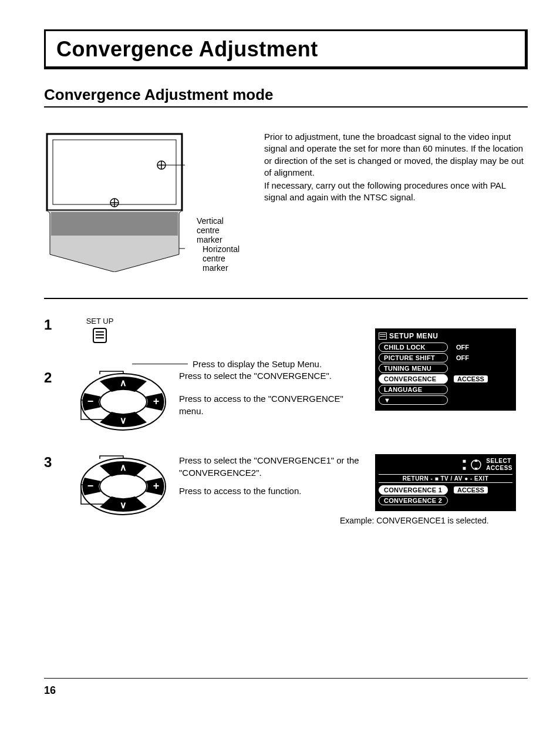  What do you see at coordinates (451, 490) in the screenshot?
I see `menu-2-col: ■■ SELECT ACCESS RETURN - ■ TV / AV ● - …` at bounding box center [451, 490].